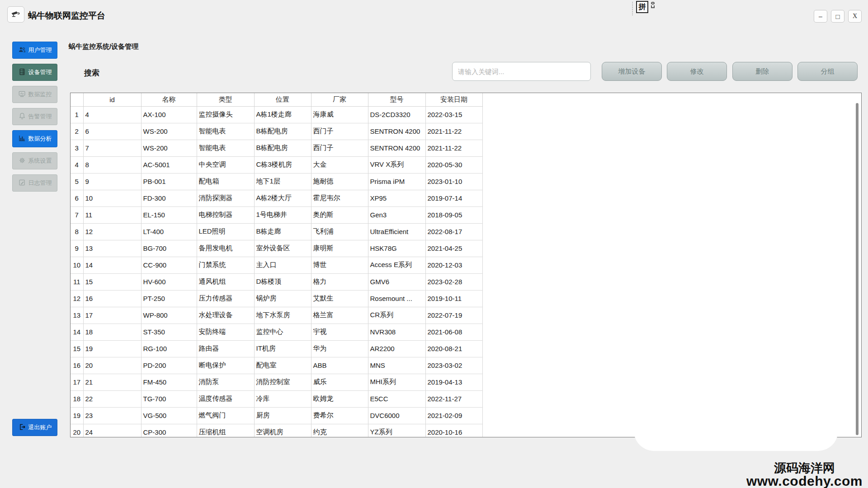 This screenshot has height=488, width=868. I want to click on cell-install-date: 2021-11-22, so click(454, 148).